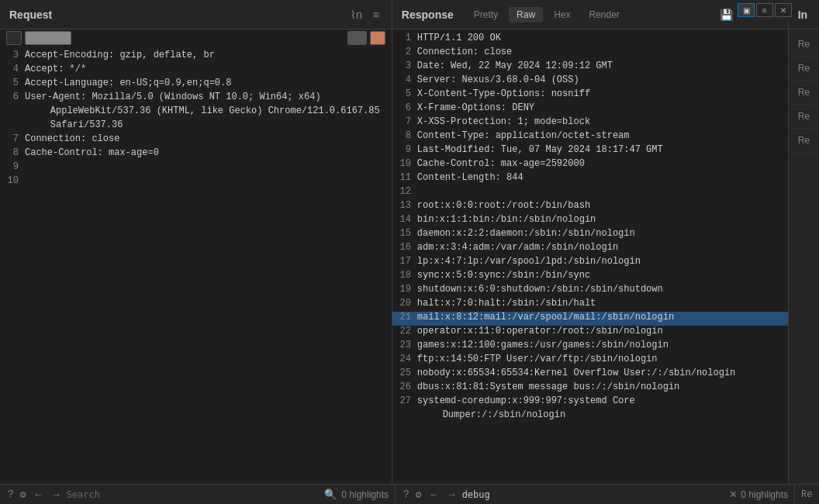 The width and height of the screenshot is (819, 504). What do you see at coordinates (195, 154) in the screenshot?
I see `request-line-8: 8 Cache-Control: max-age=0` at bounding box center [195, 154].